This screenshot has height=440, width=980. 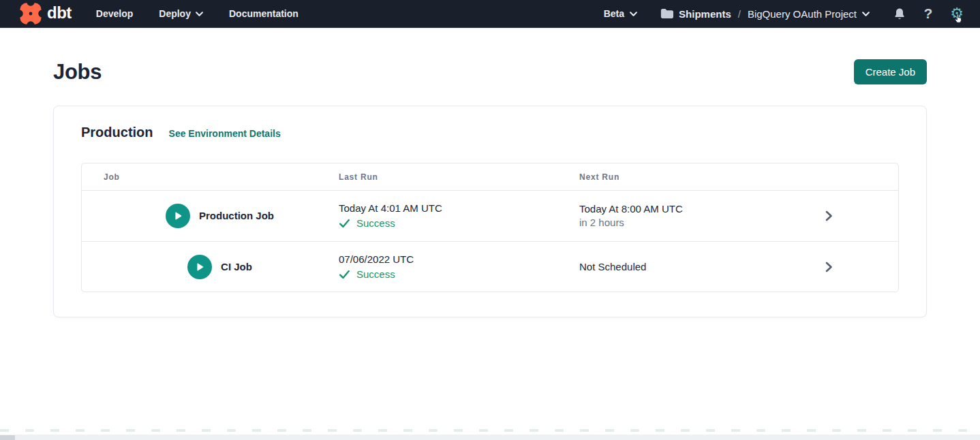 What do you see at coordinates (490, 266) in the screenshot?
I see `table-row-ci-job: CI Job 07/06/2022 UTC Success Not Schedu…` at bounding box center [490, 266].